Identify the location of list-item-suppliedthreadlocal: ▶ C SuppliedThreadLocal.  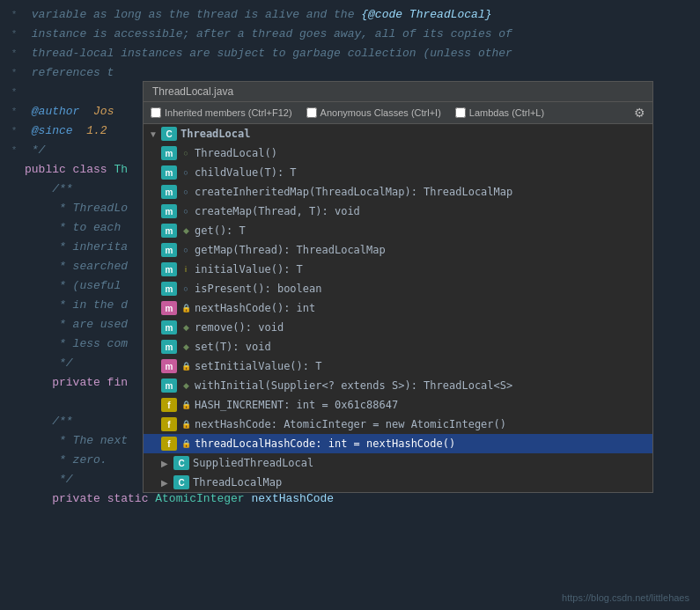
(398, 463).